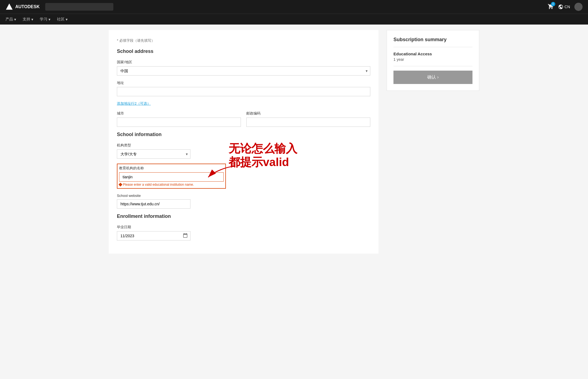  I want to click on cart-button: 0, so click(551, 7).